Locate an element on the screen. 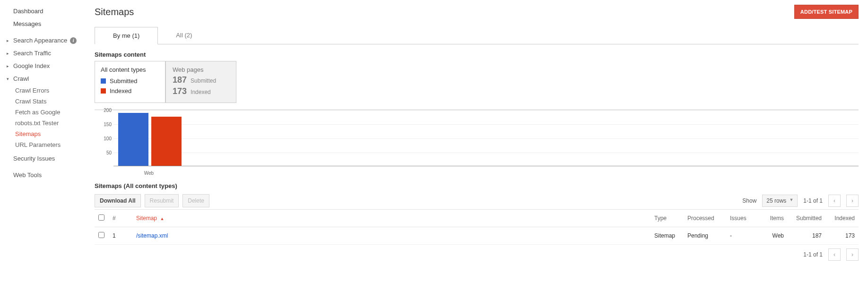  label: Search Appearance is located at coordinates (40, 41).